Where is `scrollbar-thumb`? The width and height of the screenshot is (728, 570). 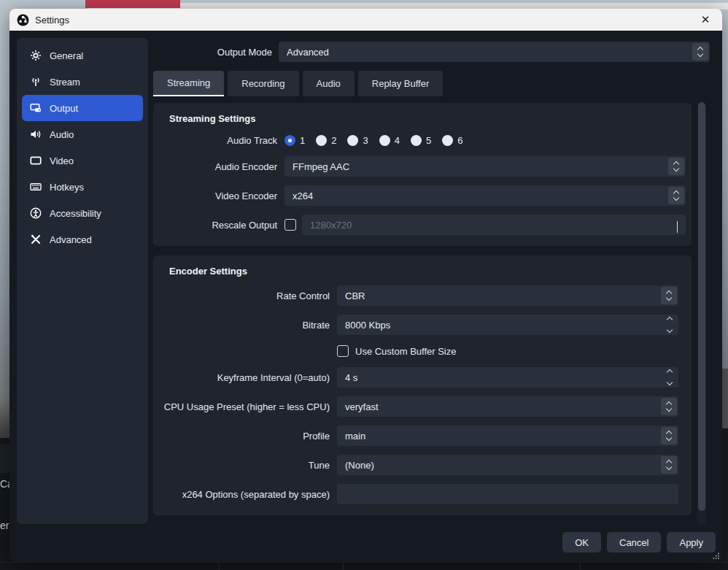
scrollbar-thumb is located at coordinates (702, 307).